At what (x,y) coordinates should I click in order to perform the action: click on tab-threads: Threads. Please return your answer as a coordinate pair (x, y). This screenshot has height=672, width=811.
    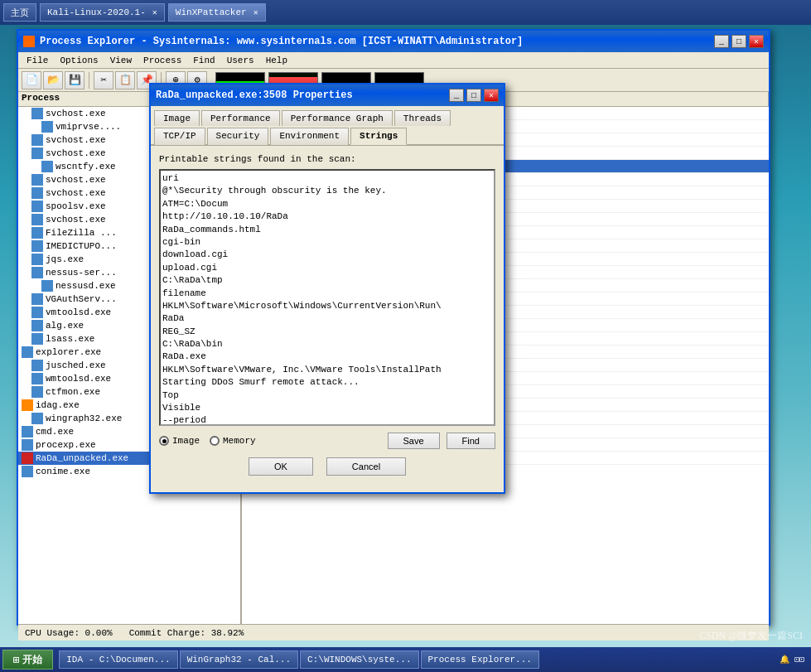
    Looking at the image, I should click on (422, 118).